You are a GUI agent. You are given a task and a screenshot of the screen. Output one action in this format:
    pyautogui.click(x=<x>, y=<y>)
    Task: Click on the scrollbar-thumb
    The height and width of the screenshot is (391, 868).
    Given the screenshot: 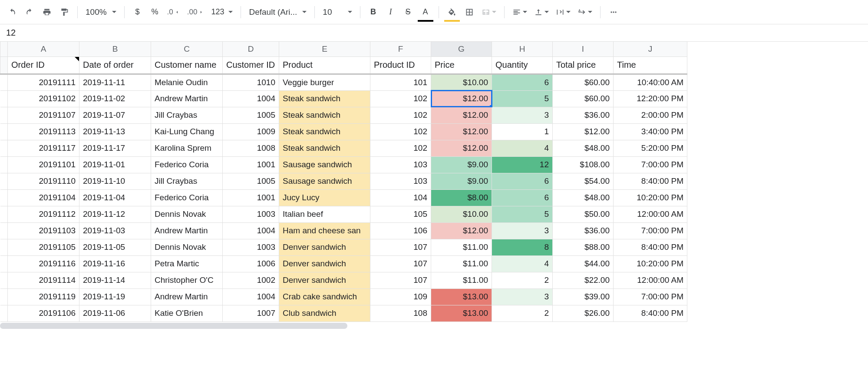 What is the action you would take?
    pyautogui.click(x=174, y=326)
    